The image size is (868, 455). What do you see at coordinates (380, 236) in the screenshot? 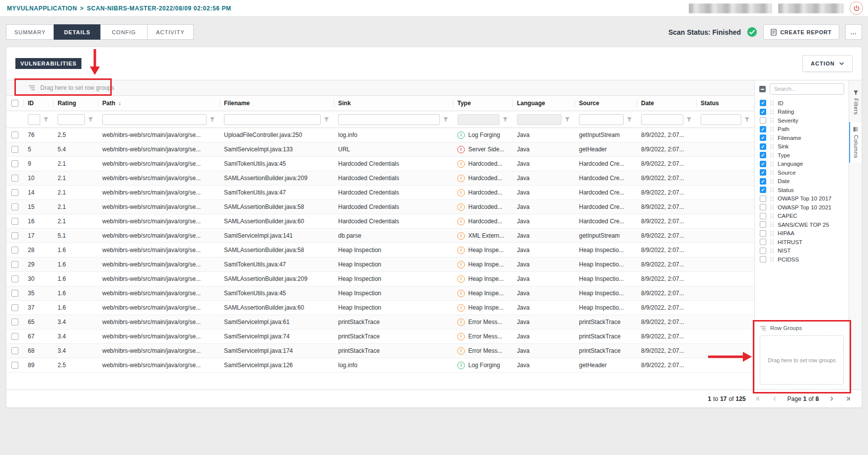
I see `table-row: 175.1web/nibrs-web/src/main/java/org/se.…` at bounding box center [380, 236].